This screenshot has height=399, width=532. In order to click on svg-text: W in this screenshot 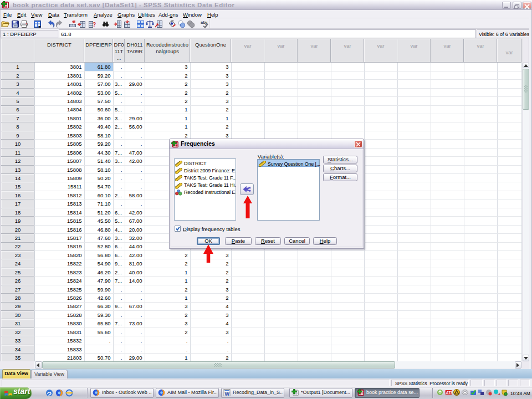, I will do `click(227, 394)`.